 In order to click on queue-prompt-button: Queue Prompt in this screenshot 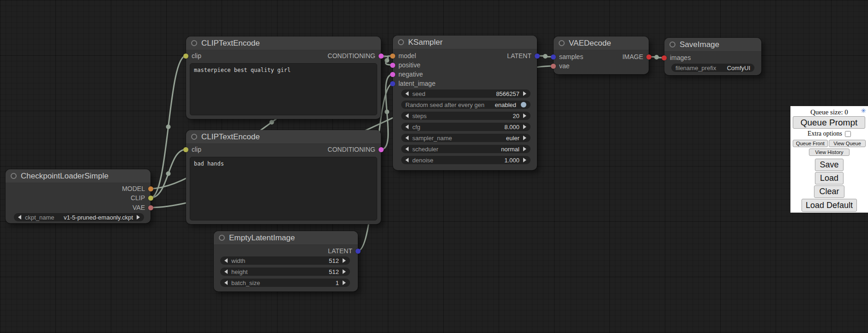, I will do `click(829, 123)`.